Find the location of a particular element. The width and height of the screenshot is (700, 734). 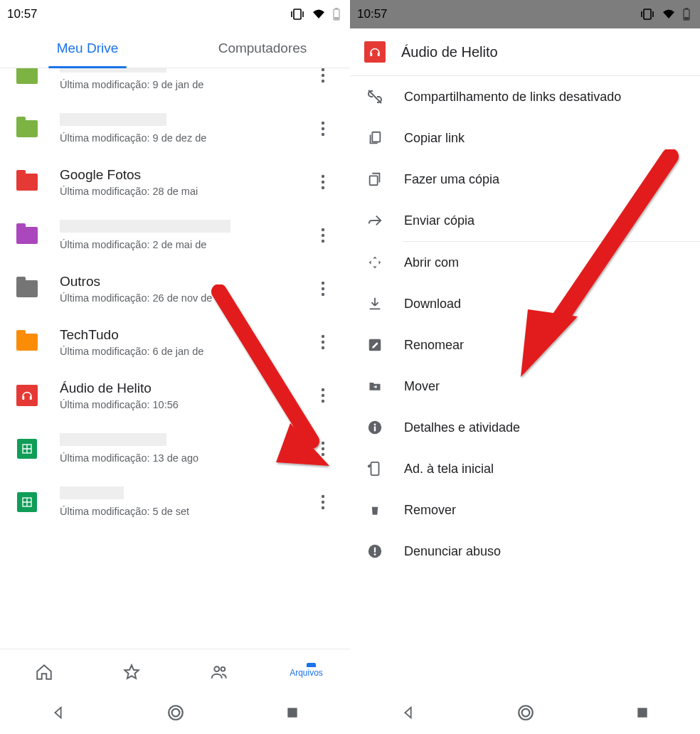

file-row: Última modificação: 9 de jan de is located at coordinates (175, 85).